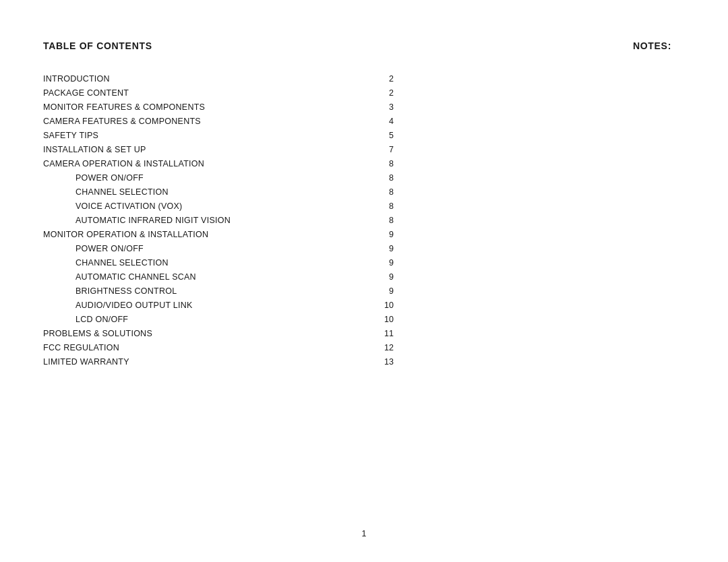 This screenshot has height=562, width=728. I want to click on toc-row: INSTALLATION & SET UP7, so click(218, 150).